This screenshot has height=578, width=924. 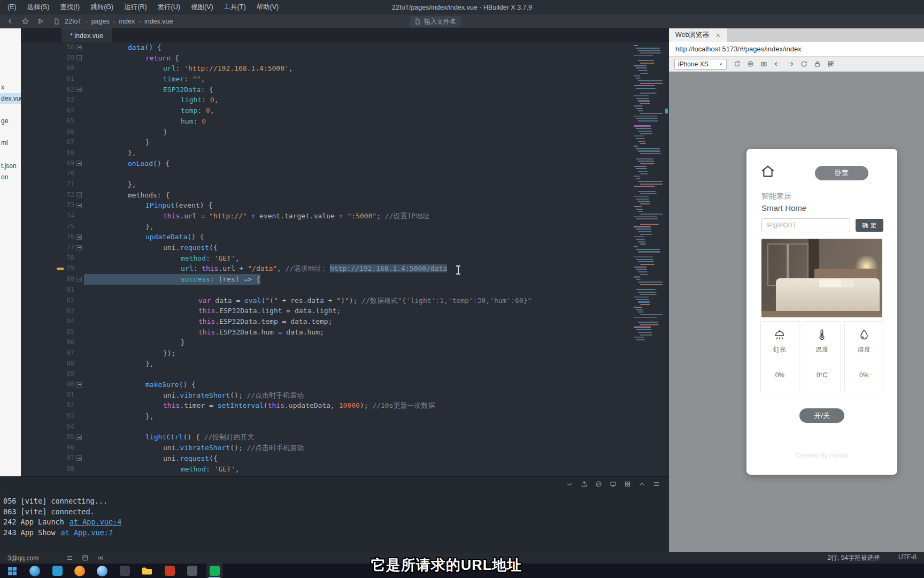 I want to click on grid-icon, so click(x=627, y=484).